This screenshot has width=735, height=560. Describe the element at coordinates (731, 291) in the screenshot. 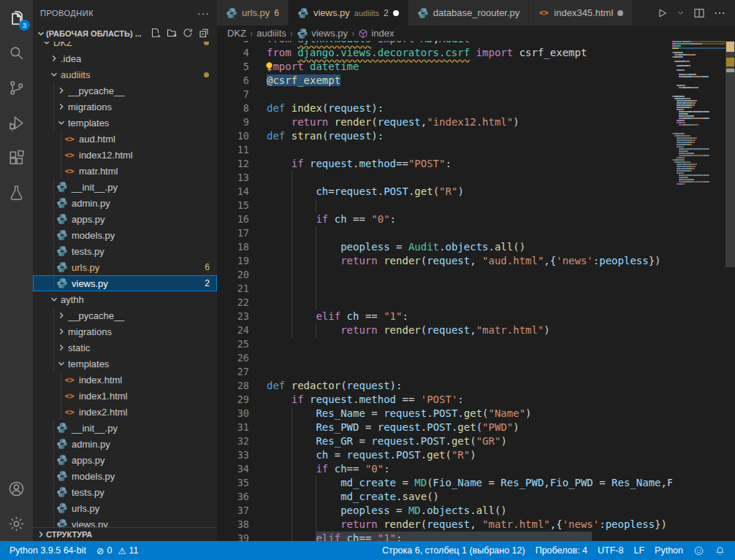

I see `editor-scrollbar` at that location.